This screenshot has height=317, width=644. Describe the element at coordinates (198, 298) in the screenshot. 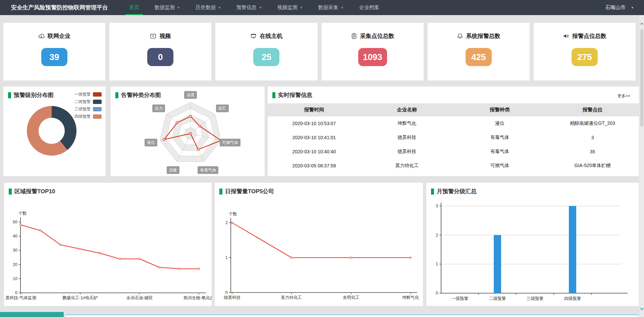

I see `svg-text: 荆洪生物-氧化反` at that location.